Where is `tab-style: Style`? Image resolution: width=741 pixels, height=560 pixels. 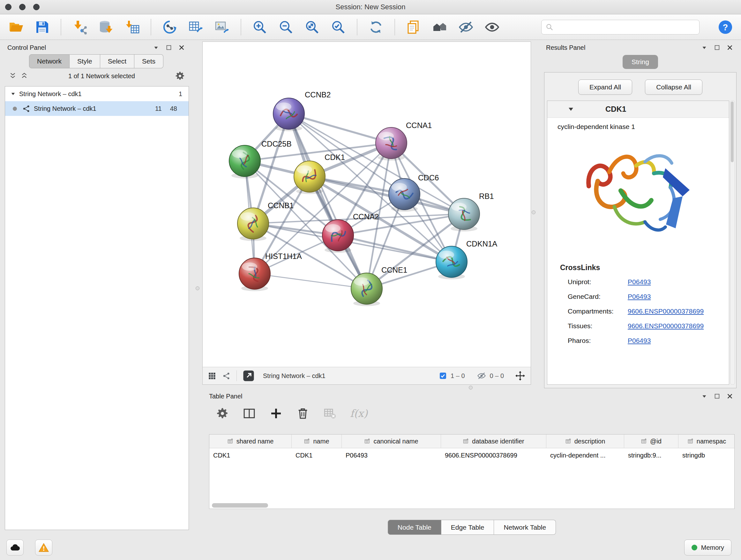
tab-style: Style is located at coordinates (85, 61).